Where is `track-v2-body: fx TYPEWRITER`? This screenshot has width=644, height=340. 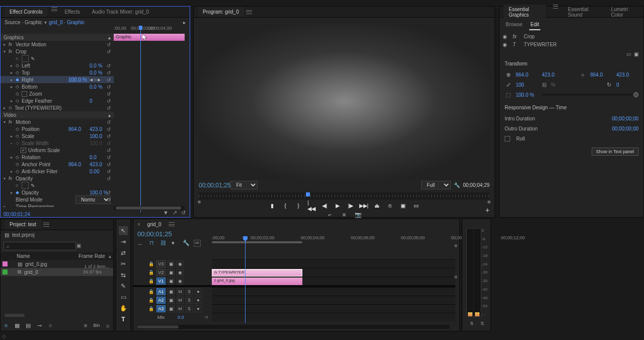
track-v2-body: fx TYPEWRITER is located at coordinates (334, 272).